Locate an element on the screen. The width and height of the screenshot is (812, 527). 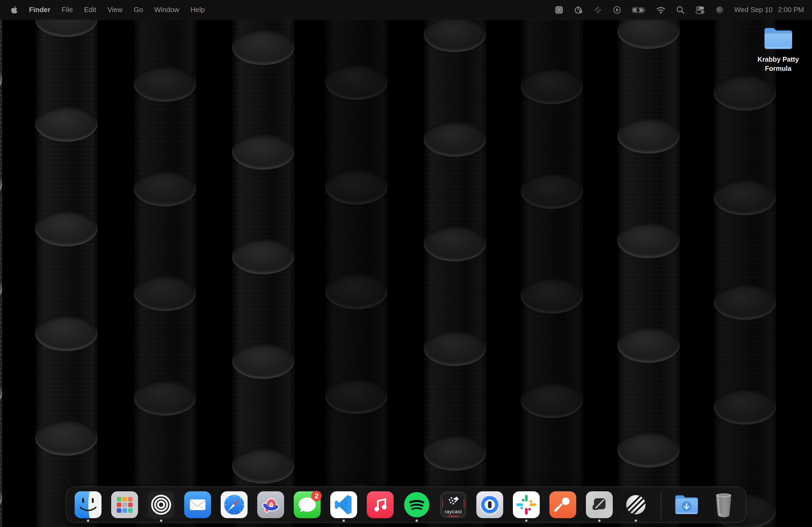
power-lock-menu-icon is located at coordinates (579, 10).